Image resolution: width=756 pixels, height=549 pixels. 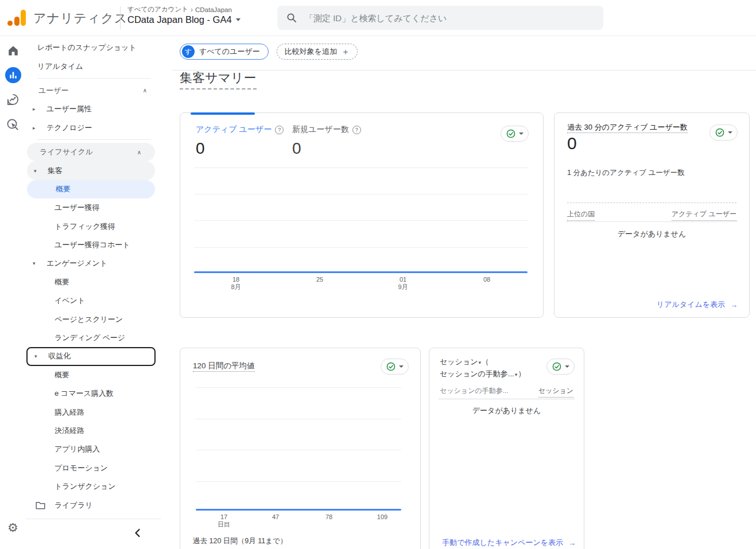 I want to click on table-divider, so click(x=506, y=399).